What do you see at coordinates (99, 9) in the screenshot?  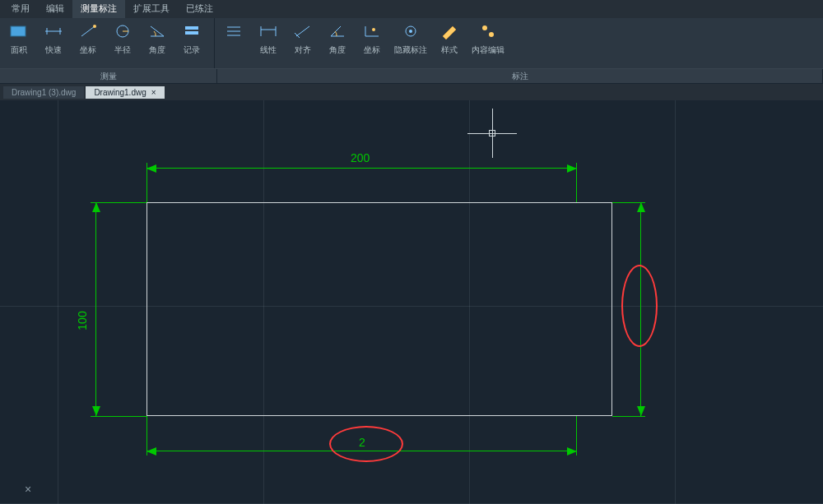 I see `menu-tab-measure-annotate: 测量标注` at bounding box center [99, 9].